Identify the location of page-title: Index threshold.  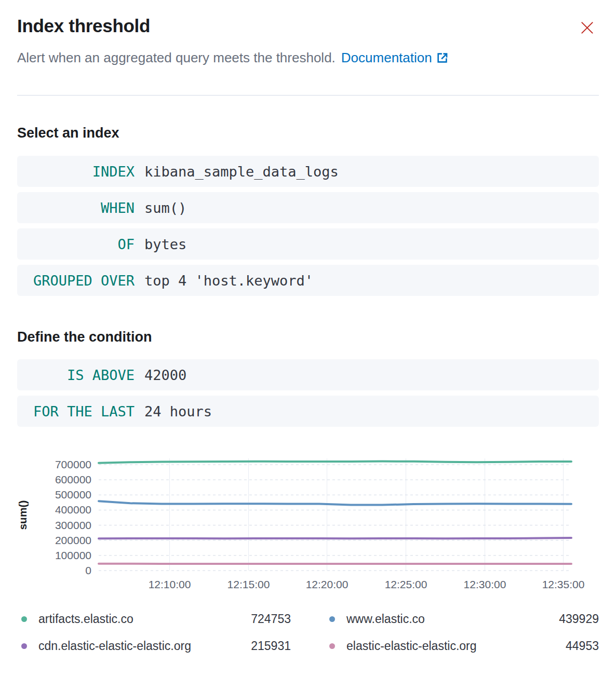
(308, 26).